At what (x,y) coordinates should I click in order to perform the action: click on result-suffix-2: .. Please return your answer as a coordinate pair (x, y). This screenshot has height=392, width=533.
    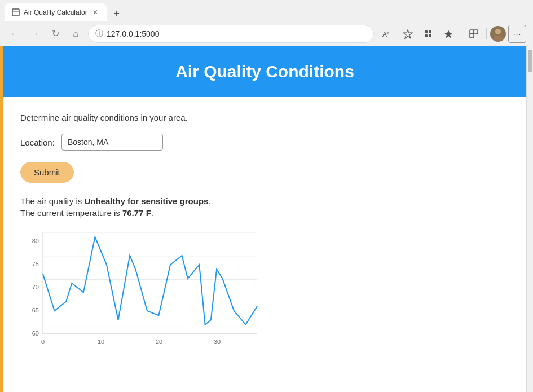
    Looking at the image, I should click on (152, 213).